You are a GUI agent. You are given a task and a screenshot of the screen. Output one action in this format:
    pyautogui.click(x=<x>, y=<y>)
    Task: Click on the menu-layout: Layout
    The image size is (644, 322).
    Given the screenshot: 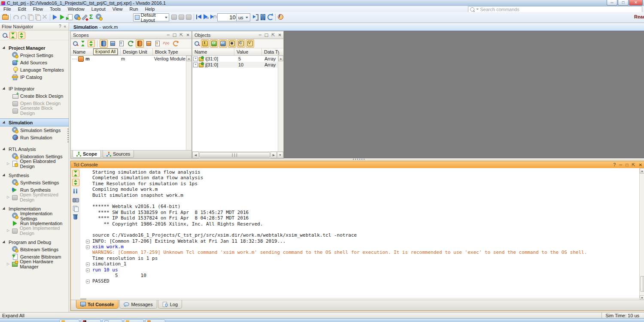 What is the action you would take?
    pyautogui.click(x=99, y=9)
    